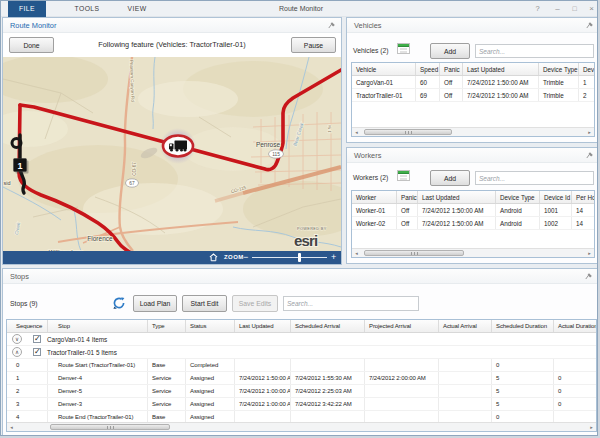 This screenshot has height=438, width=600. Describe the element at coordinates (302, 378) in the screenshot. I see `table-row: 1Denver-4ServiceAssigned7/24/2012 1:50:0…` at that location.